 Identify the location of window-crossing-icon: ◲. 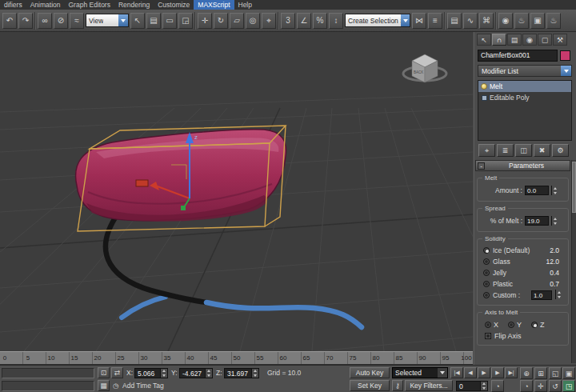
(186, 21).